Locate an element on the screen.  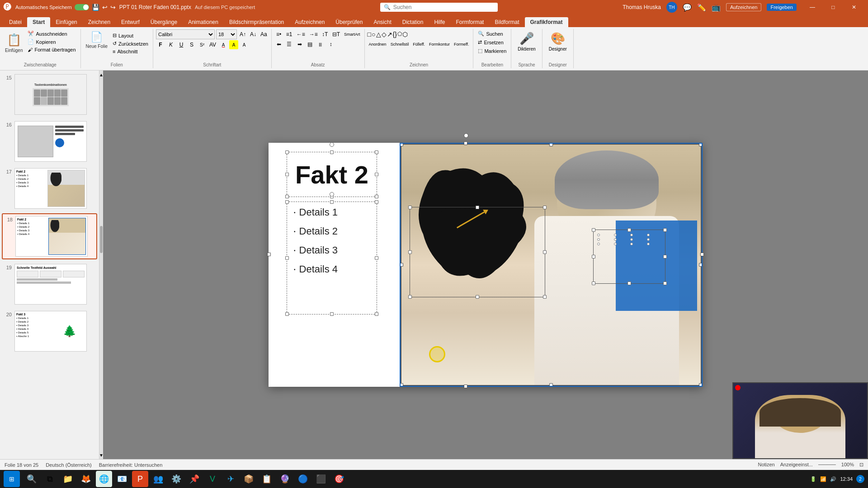
tab-uebergaenge: Übergänge is located at coordinates (164, 22).